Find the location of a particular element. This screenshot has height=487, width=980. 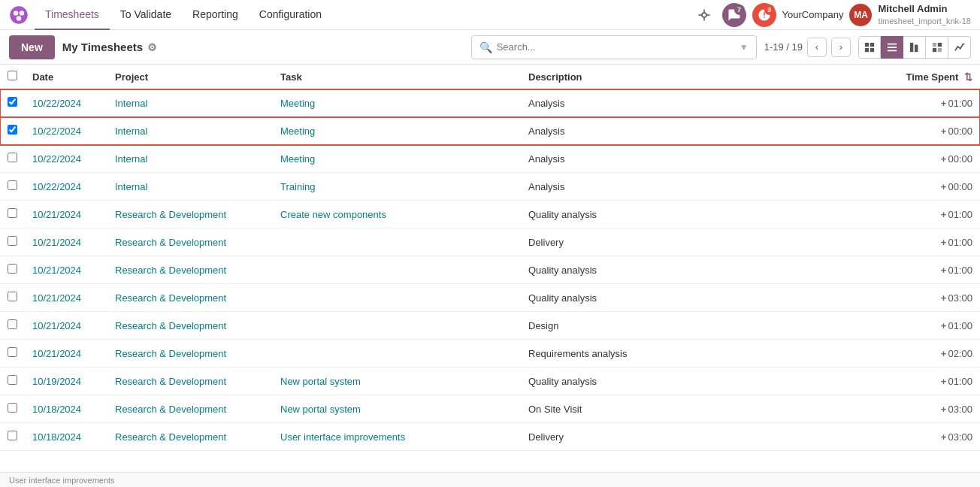

row-task: User interface improvements is located at coordinates (397, 437).